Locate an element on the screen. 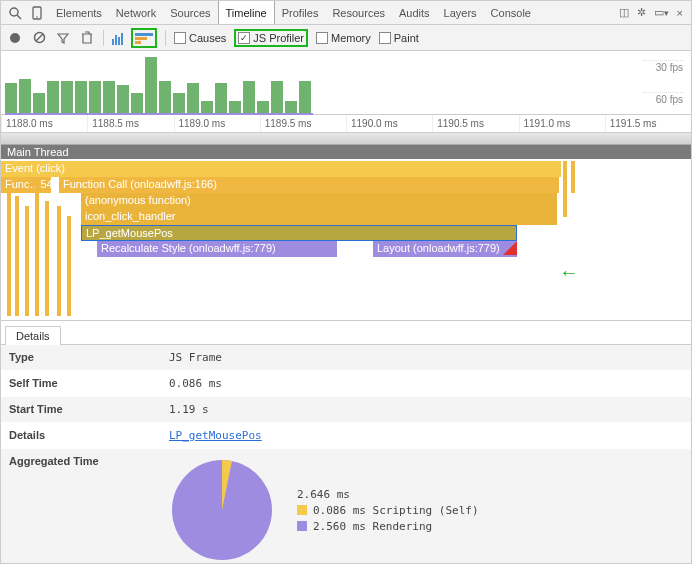 Image resolution: width=692 pixels, height=564 pixels. scripting-swatch-icon is located at coordinates (302, 510).